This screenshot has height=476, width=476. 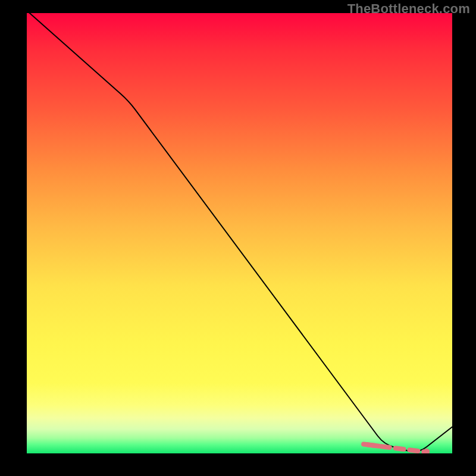 What do you see at coordinates (427, 451) in the screenshot?
I see `highlight-end-dot` at bounding box center [427, 451].